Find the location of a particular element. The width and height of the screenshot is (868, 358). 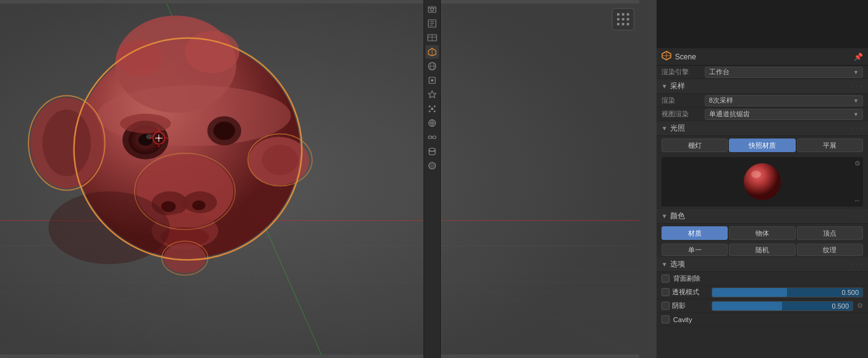

panel-header: Scene 📌 is located at coordinates (762, 57).